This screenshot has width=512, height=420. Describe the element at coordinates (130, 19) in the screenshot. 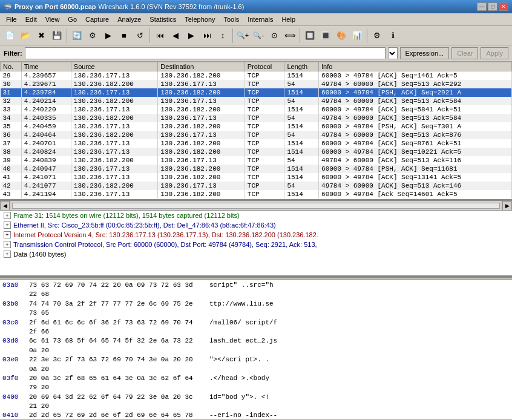

I see `menu-item-analyze: Analyze` at that location.